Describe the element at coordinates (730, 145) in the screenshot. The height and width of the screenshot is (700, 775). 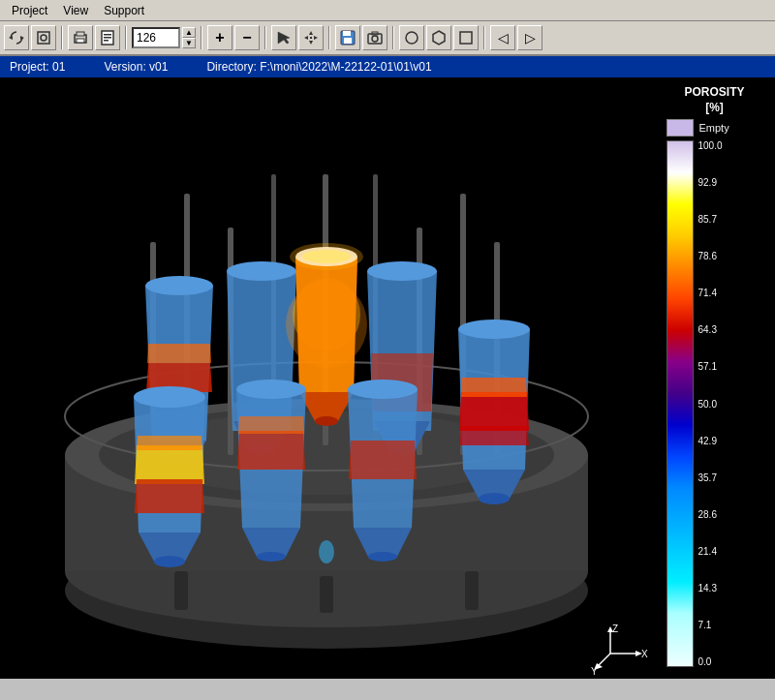
I see `scale-100: 100.0` at that location.